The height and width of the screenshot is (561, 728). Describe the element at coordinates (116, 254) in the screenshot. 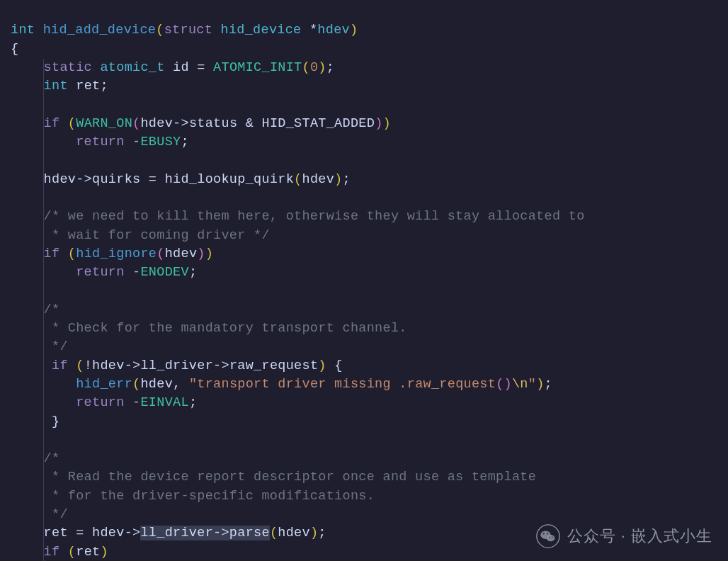

I see `function-call: hid_ignore` at that location.